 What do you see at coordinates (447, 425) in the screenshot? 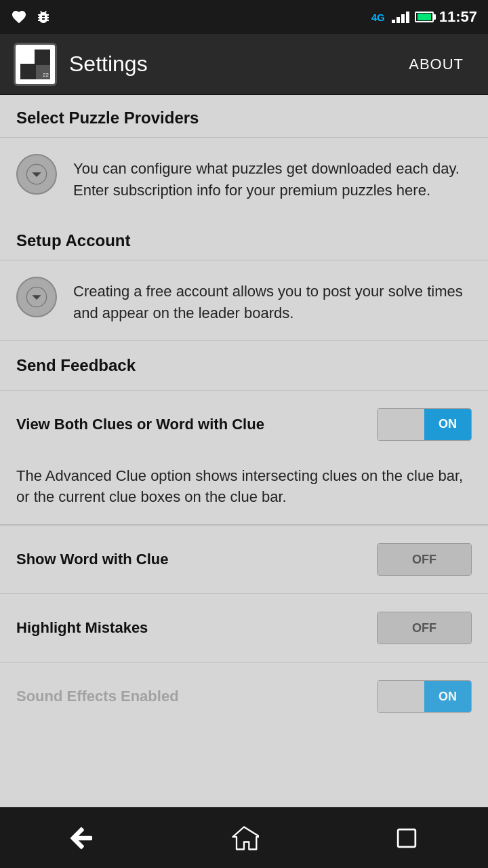
I see `toggle-on-label: ON` at bounding box center [447, 425].